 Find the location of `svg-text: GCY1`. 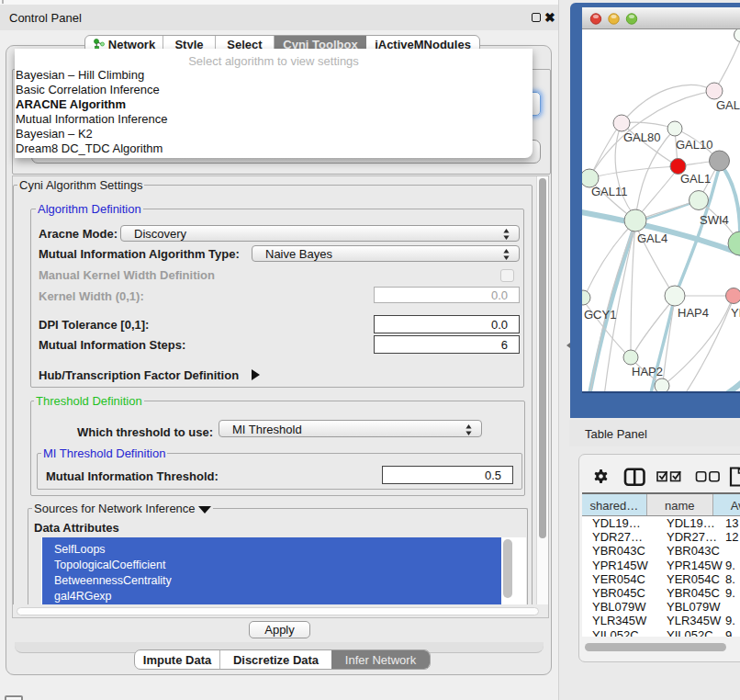

svg-text: GCY1 is located at coordinates (600, 314).